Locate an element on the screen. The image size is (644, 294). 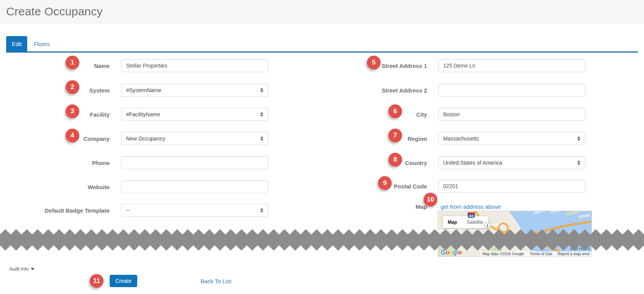
back-to-list-link: Back To List is located at coordinates (216, 281).